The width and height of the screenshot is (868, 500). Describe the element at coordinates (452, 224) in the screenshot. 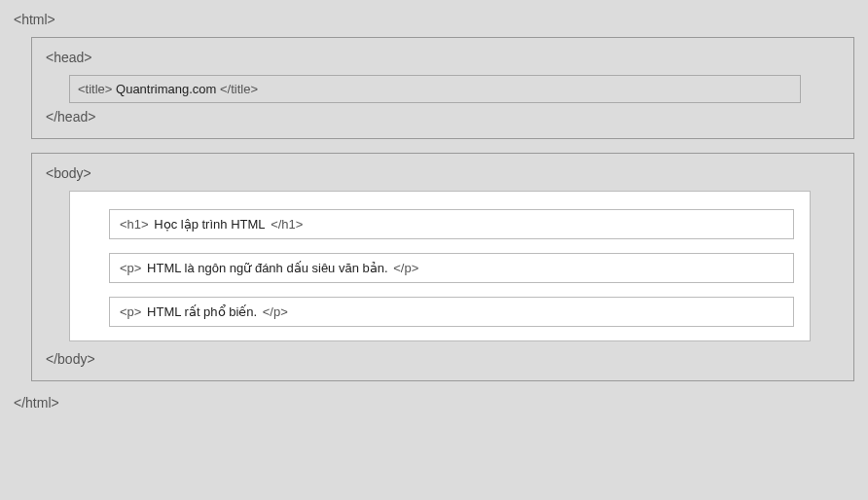

I see `h1-element: <h1> Học lập trình HTML </h1>` at that location.